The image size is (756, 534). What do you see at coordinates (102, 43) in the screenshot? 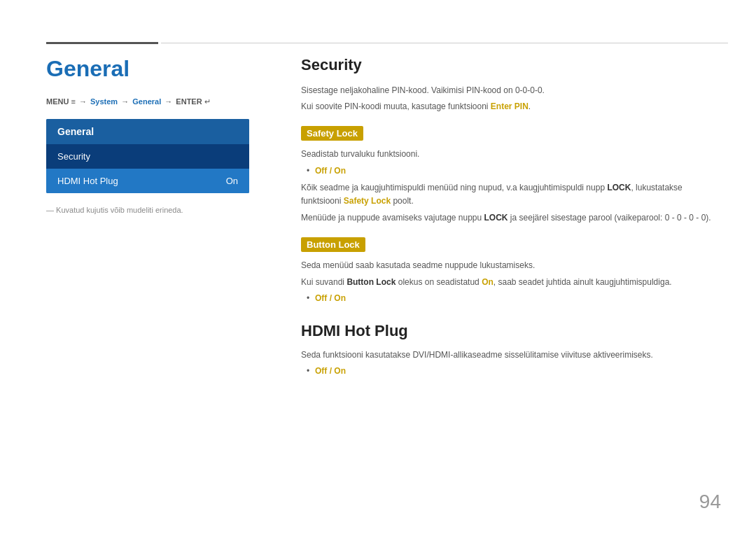
I see `top-bar-dark-segment` at bounding box center [102, 43].